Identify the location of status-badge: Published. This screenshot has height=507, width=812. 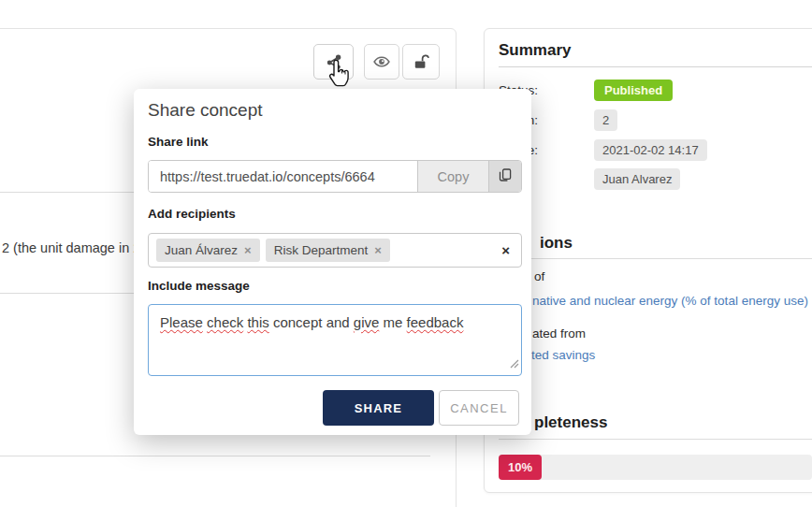
(633, 90).